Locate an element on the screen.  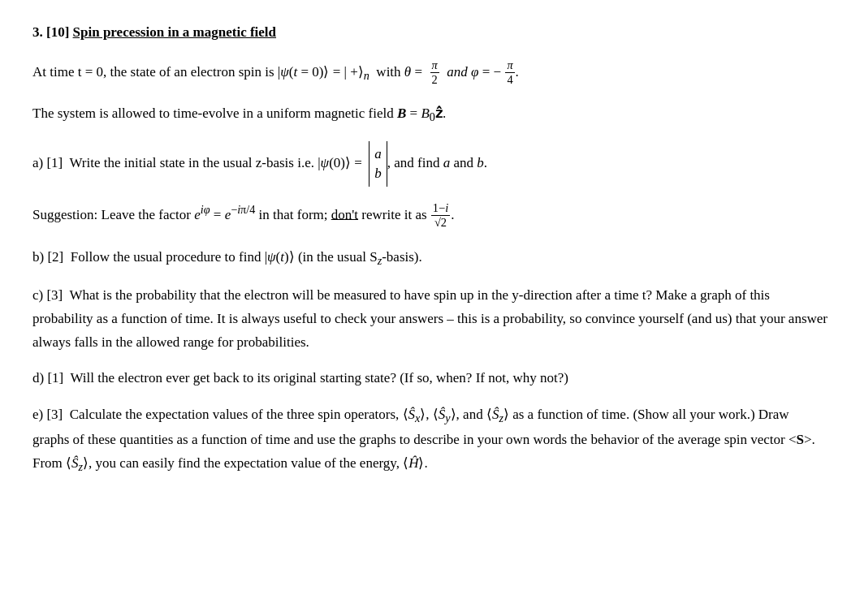
part-e: e) [3] Calculate the expectation values … is located at coordinates (430, 440).